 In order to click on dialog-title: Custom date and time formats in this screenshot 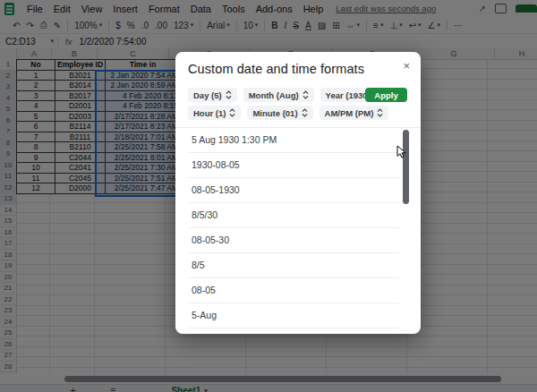, I will do `click(276, 69)`.